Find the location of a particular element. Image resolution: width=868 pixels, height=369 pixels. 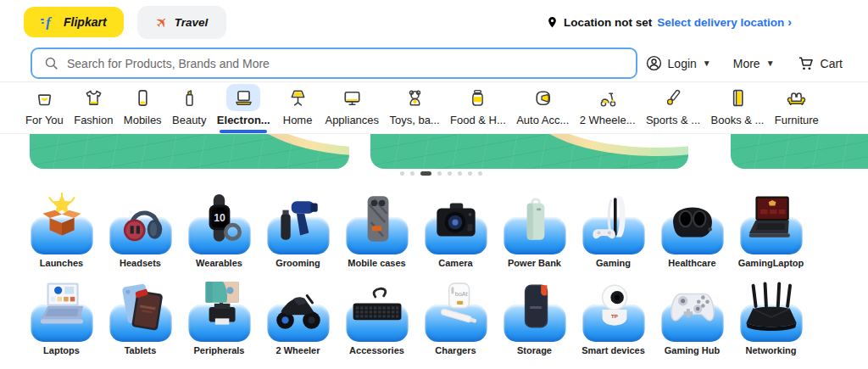

tv-icon is located at coordinates (352, 98).